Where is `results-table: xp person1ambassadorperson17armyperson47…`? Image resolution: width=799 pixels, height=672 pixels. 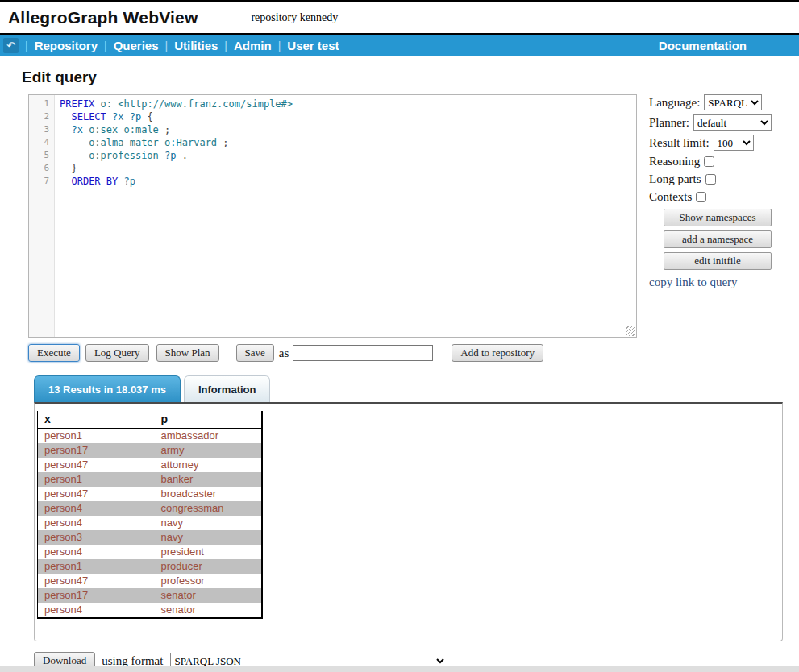
results-table: xp person1ambassadorperson17armyperson47… is located at coordinates (150, 515).